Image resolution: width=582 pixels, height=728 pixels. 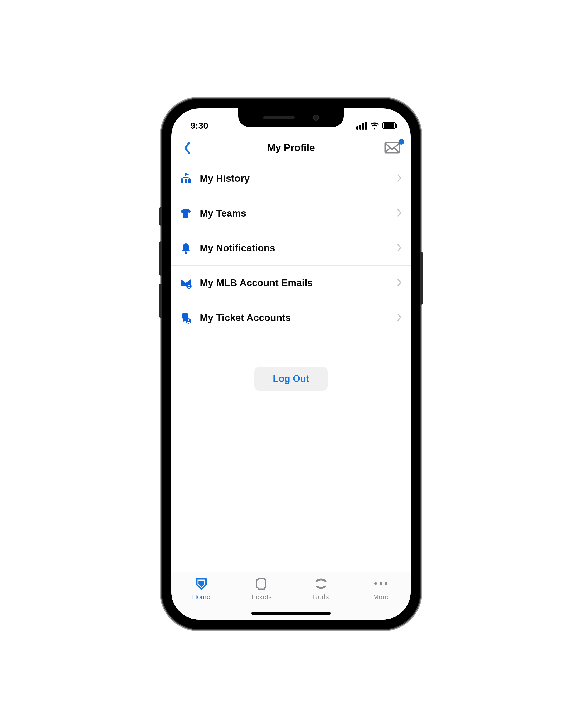 What do you see at coordinates (291, 379) in the screenshot?
I see `log-out-button: Log Out` at bounding box center [291, 379].